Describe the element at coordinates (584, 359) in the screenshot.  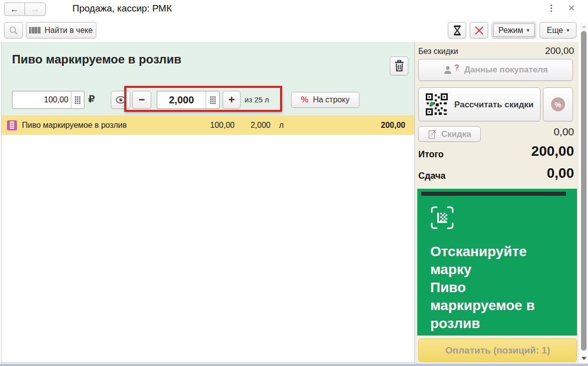
I see `scroll-down-icon` at that location.